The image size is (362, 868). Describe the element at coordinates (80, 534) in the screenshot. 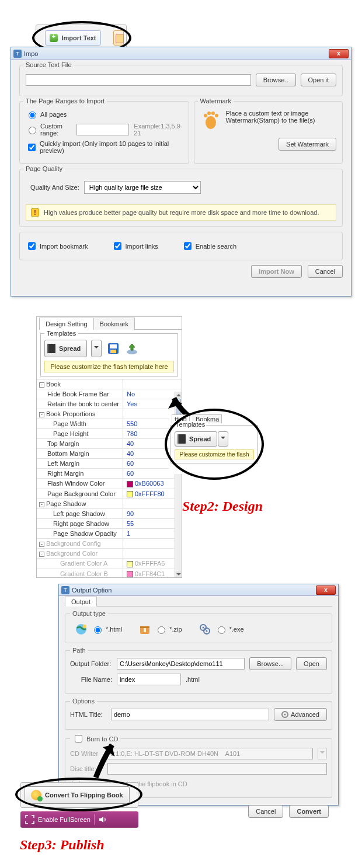

I see `prop-key: Page Shadow Opacity` at that location.